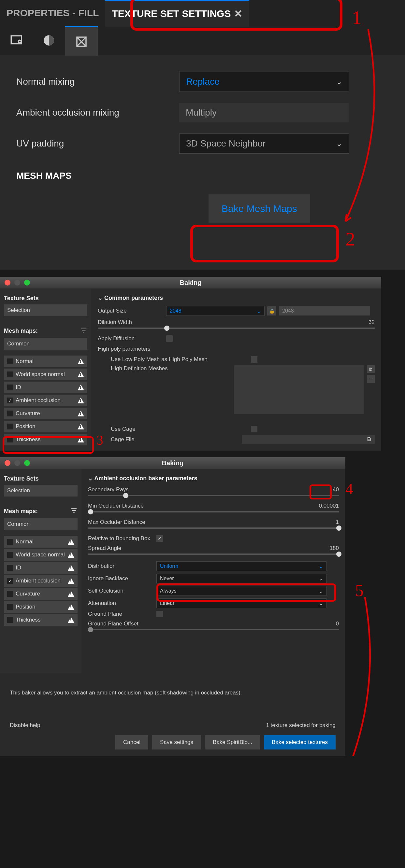 The width and height of the screenshot is (405, 868). I want to click on ground-plane-checkbox, so click(160, 614).